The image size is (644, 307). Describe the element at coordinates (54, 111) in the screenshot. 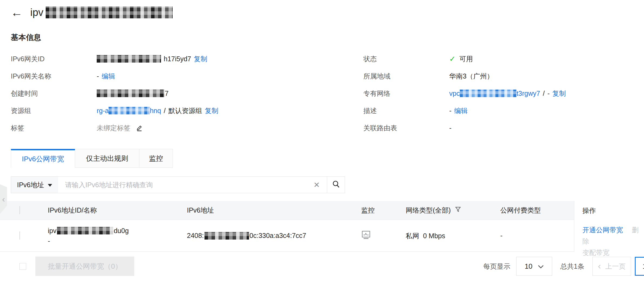

I see `resource-group-label: 资源组` at that location.